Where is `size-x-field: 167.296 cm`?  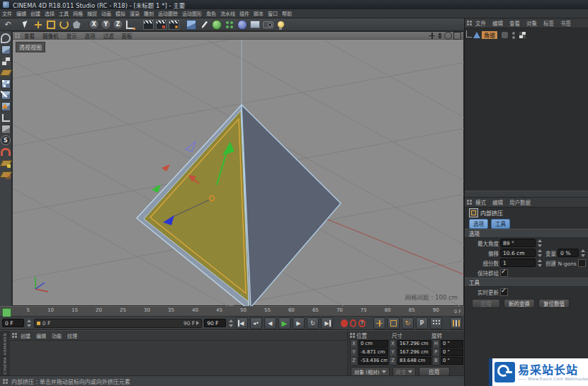 size-x-field: 167.296 cm is located at coordinates (414, 344).